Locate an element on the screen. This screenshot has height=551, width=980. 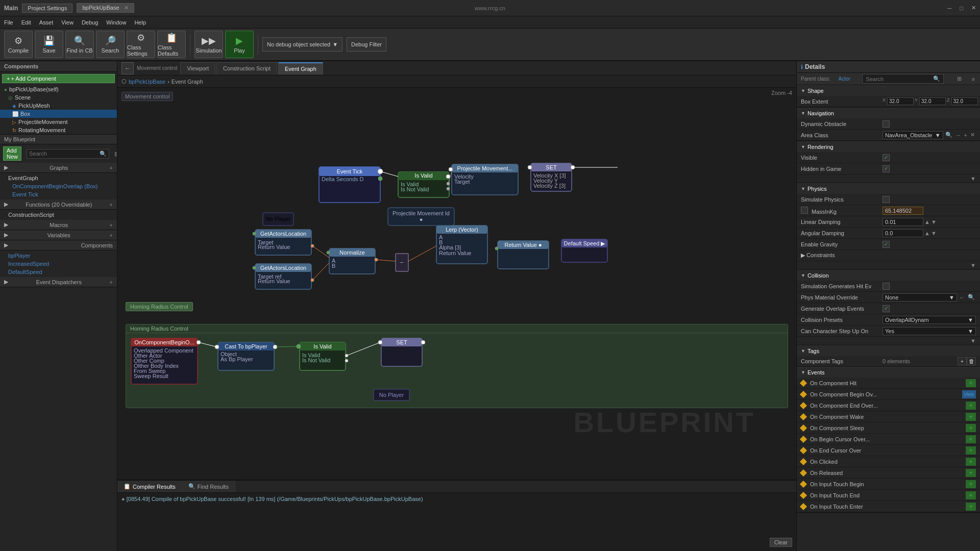
rendering-section-header: ▼ Rendering is located at coordinates (888, 147).